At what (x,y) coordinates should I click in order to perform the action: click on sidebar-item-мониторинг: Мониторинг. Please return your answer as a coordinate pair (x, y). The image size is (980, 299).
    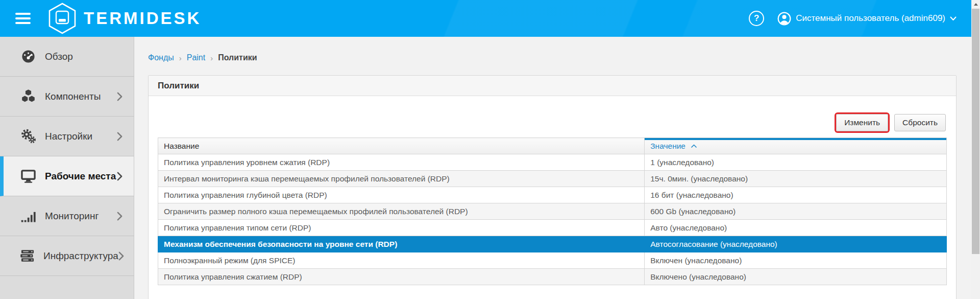
    Looking at the image, I should click on (67, 216).